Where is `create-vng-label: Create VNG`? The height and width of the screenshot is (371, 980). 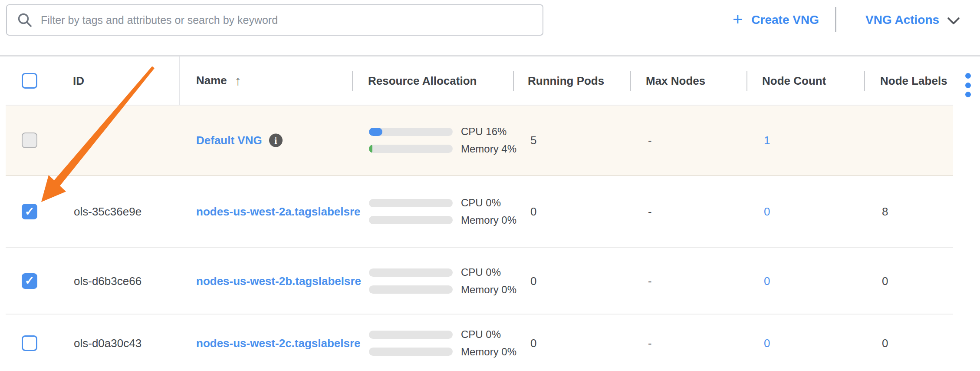 create-vng-label: Create VNG is located at coordinates (785, 20).